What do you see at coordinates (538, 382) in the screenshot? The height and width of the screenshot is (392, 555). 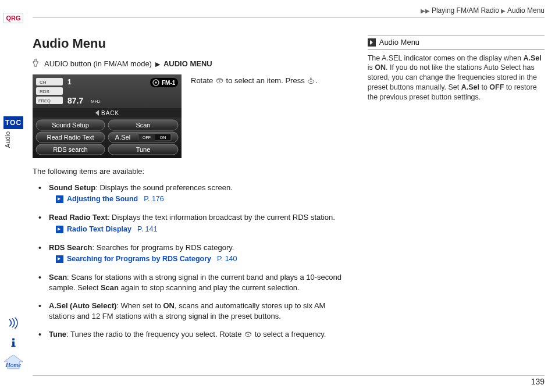 I see `page-number: 139` at bounding box center [538, 382].